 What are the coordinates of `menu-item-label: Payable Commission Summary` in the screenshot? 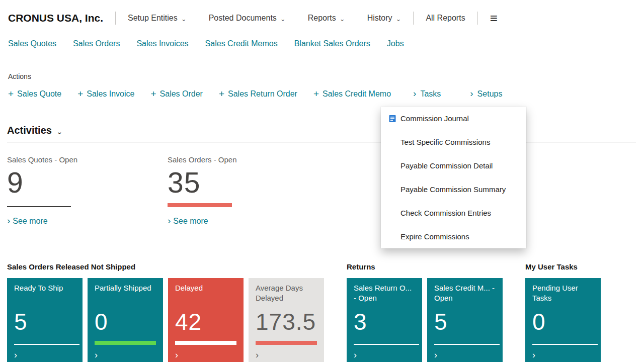 It's located at (453, 189).